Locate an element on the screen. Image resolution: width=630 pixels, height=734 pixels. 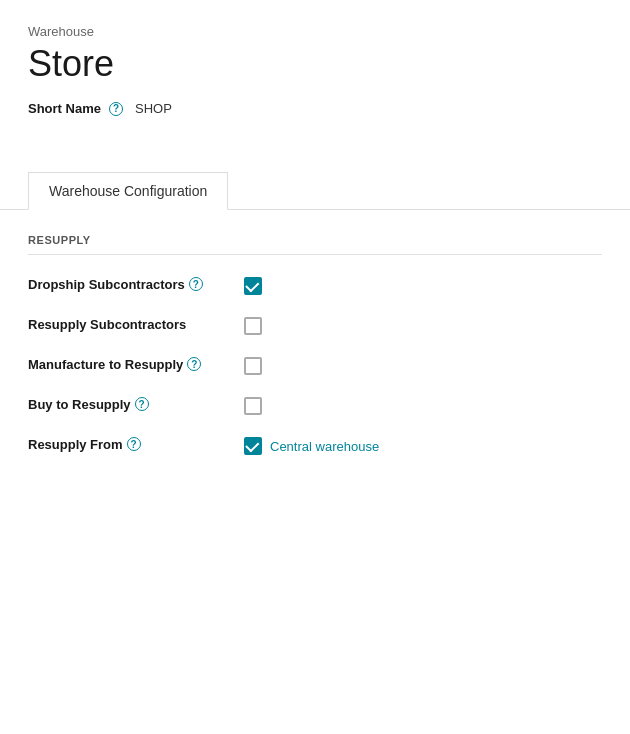
buy-label: Buy to Resupply ? is located at coordinates (128, 404).